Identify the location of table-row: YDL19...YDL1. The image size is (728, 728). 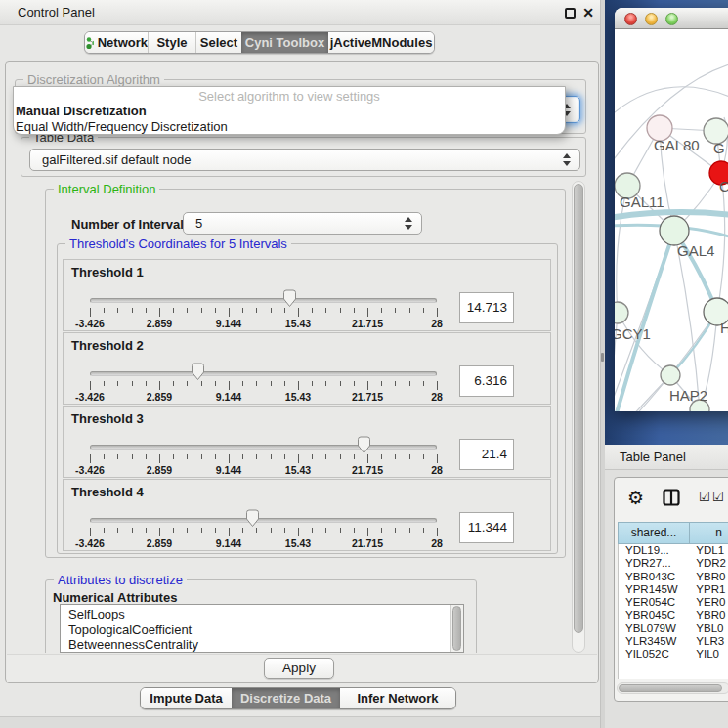
(673, 551).